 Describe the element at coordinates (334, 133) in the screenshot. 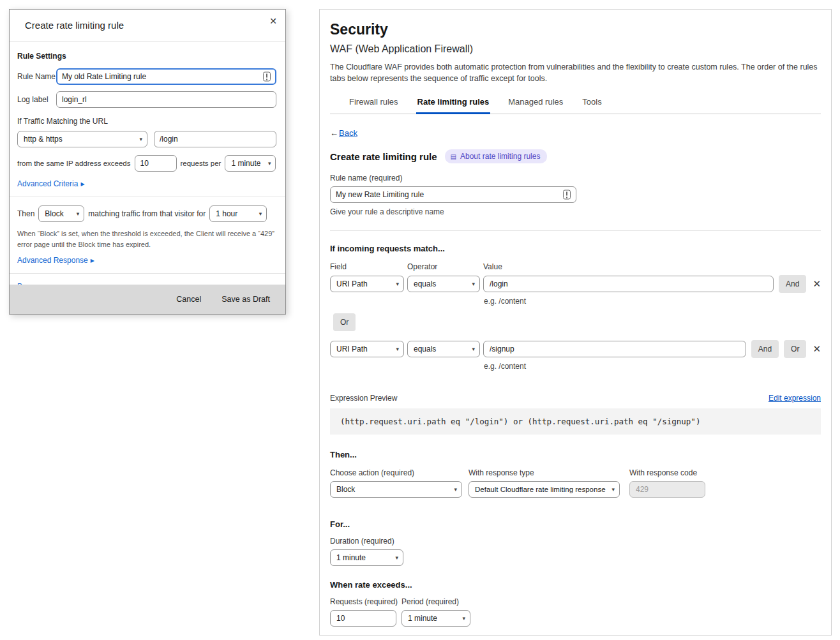

I see `back-arrow-icon: ←` at that location.